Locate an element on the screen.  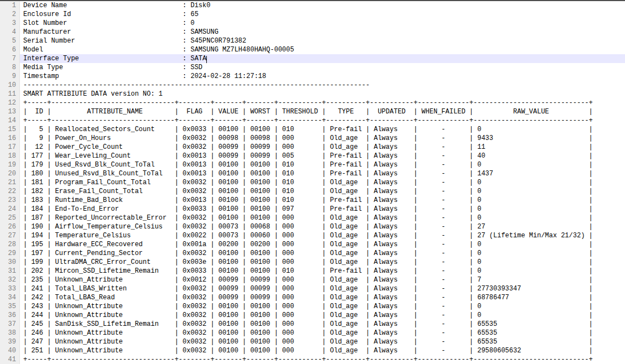
line-number: 24 is located at coordinates (10, 209).